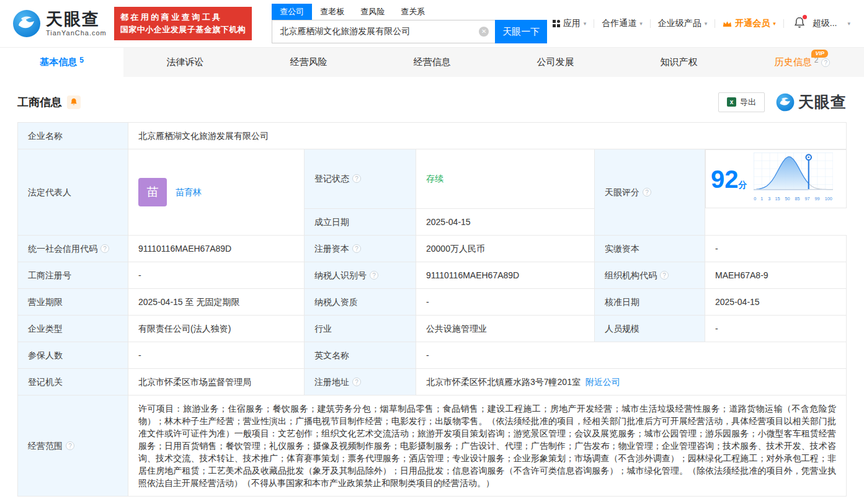  Describe the element at coordinates (572, 24) in the screenshot. I see `nav-apps-label: 应用` at that location.